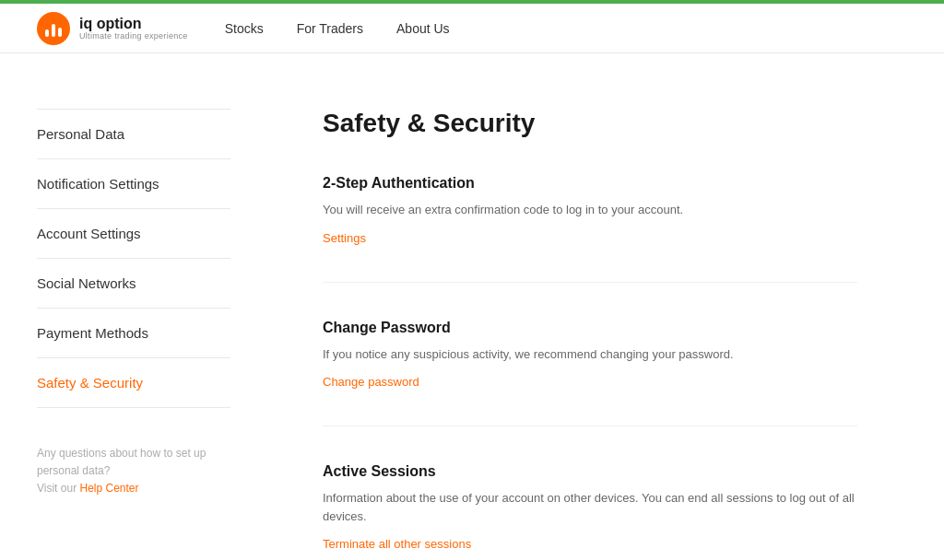 This screenshot has width=944, height=560. What do you see at coordinates (472, 29) in the screenshot?
I see `header: iq option Ultimate trading experience St…` at bounding box center [472, 29].